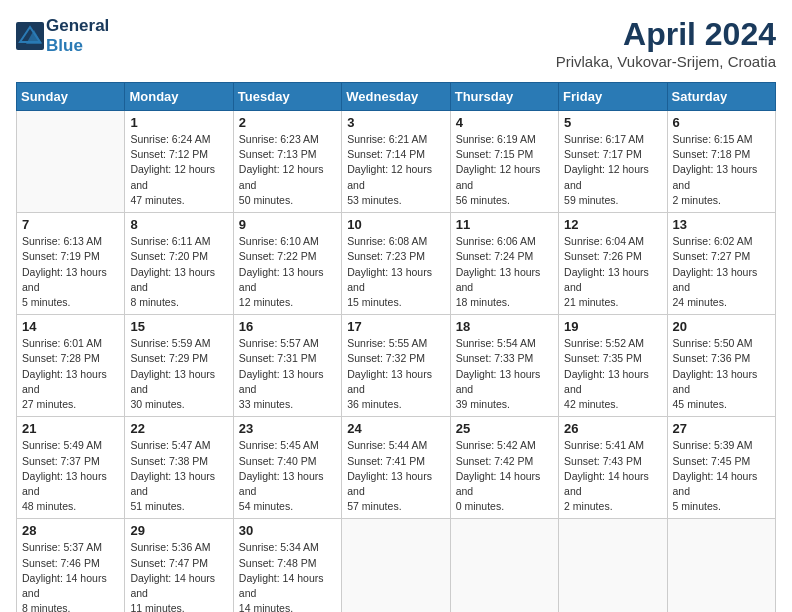  I want to click on day-number: 6, so click(722, 122).